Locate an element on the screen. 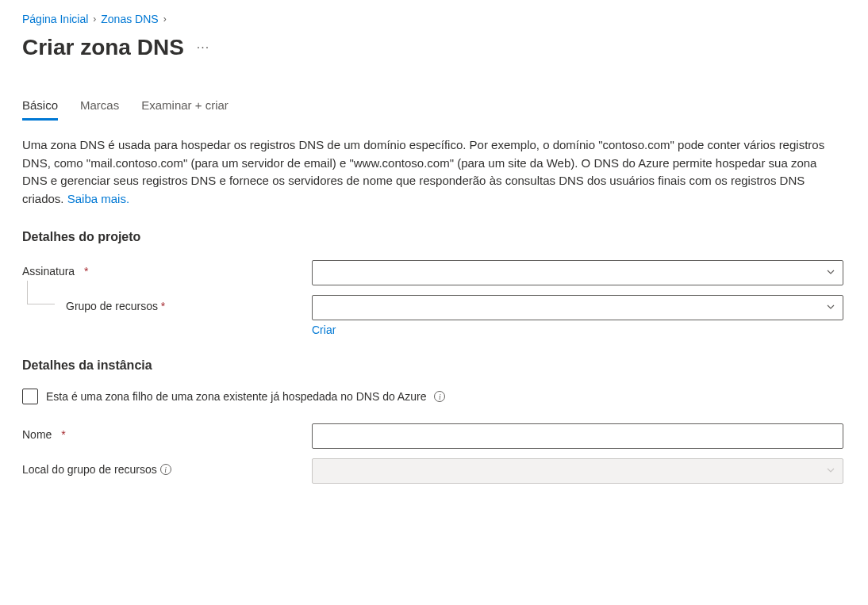 This screenshot has width=868, height=605. create-resource-group-link: Criar is located at coordinates (324, 330).